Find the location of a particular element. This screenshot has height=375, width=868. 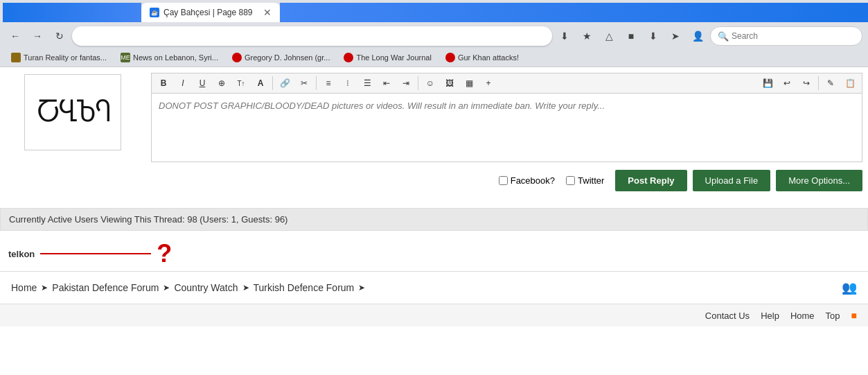

more-options-button: More Options... is located at coordinates (819, 180).